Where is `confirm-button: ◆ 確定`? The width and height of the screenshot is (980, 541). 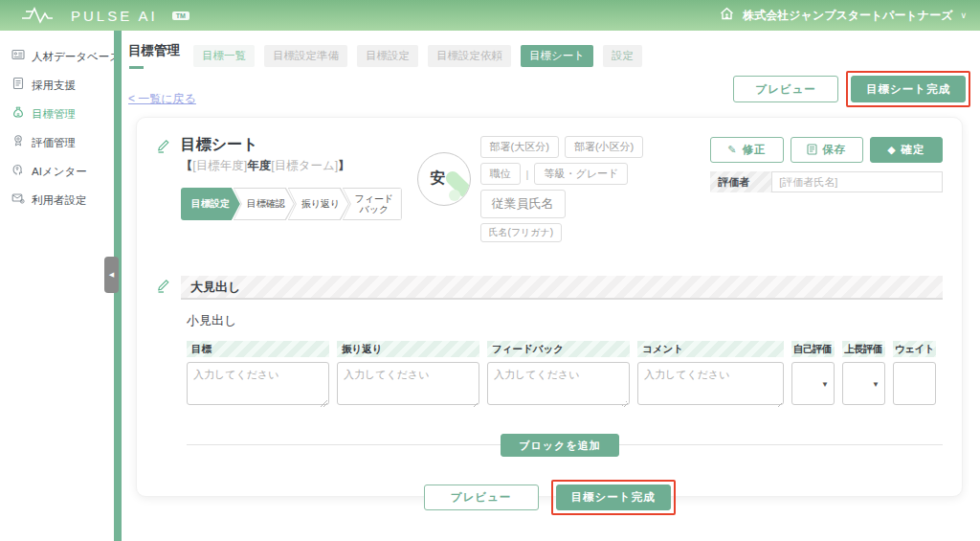
confirm-button: ◆ 確定 is located at coordinates (906, 149).